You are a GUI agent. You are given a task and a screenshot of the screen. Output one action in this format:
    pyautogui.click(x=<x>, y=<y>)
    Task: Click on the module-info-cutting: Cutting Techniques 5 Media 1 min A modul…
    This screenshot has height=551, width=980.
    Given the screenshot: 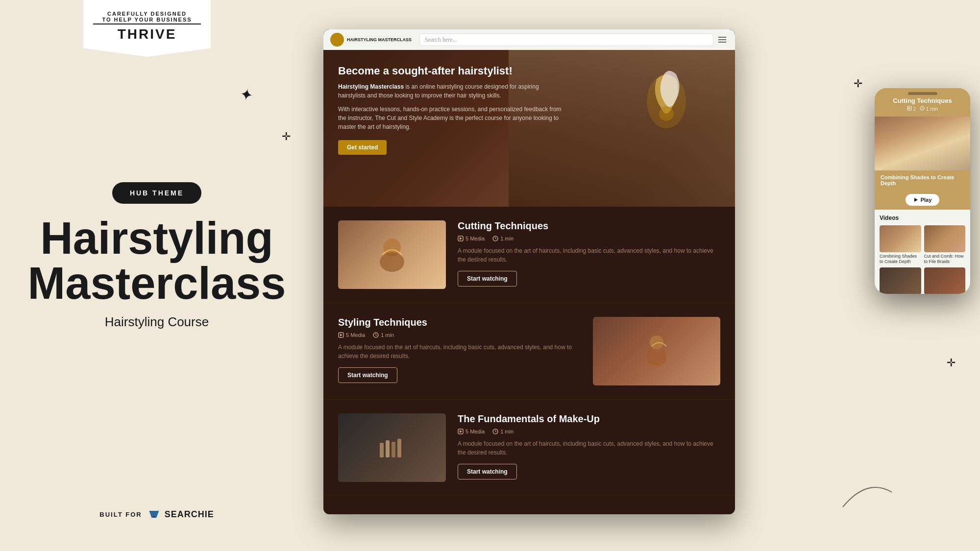 What is the action you would take?
    pyautogui.click(x=589, y=255)
    